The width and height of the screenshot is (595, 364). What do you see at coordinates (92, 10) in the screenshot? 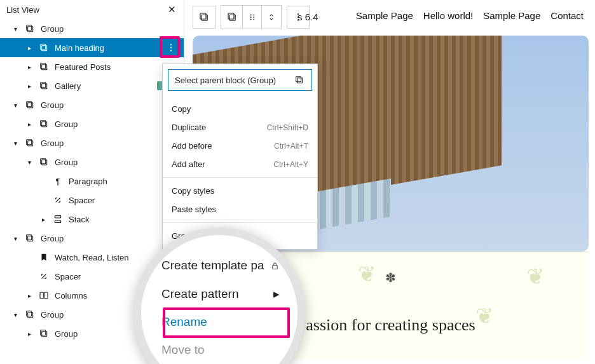
I see `list-view-header: List View ✕` at bounding box center [92, 10].